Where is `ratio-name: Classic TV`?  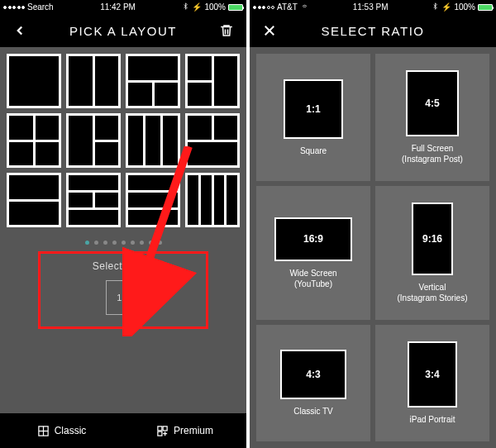 ratio-name: Classic TV is located at coordinates (313, 412).